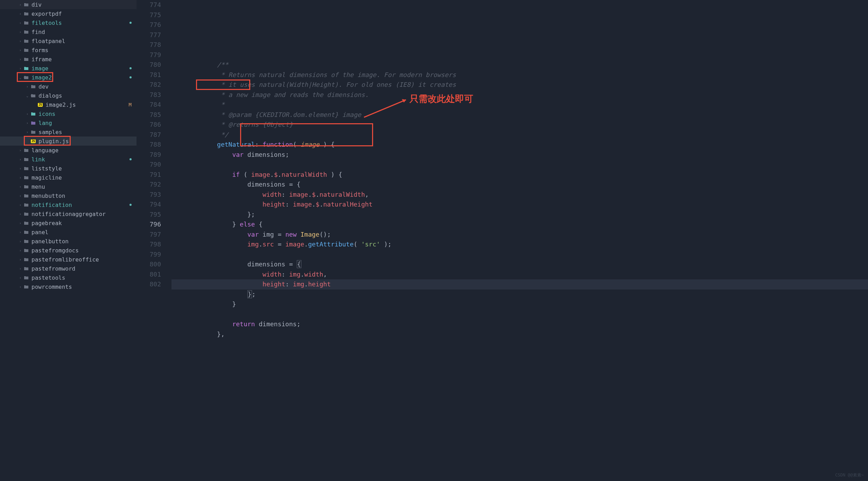  Describe the element at coordinates (149, 45) in the screenshot. I see `line-number: 778` at that location.